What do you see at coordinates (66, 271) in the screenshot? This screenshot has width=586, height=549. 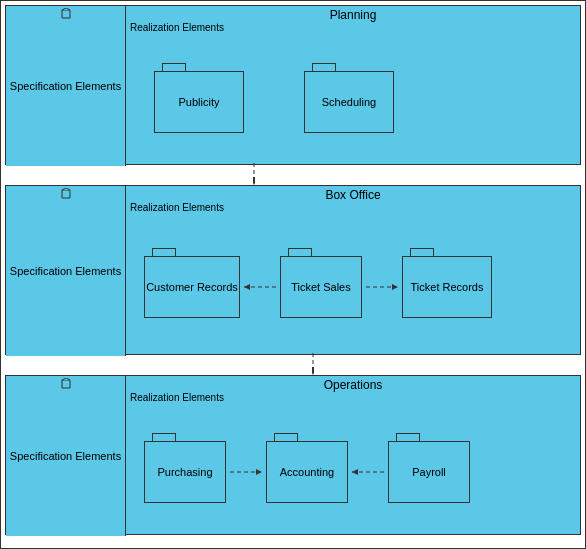 I see `spec-panel-label-boxoffice: Specification Elements` at bounding box center [66, 271].